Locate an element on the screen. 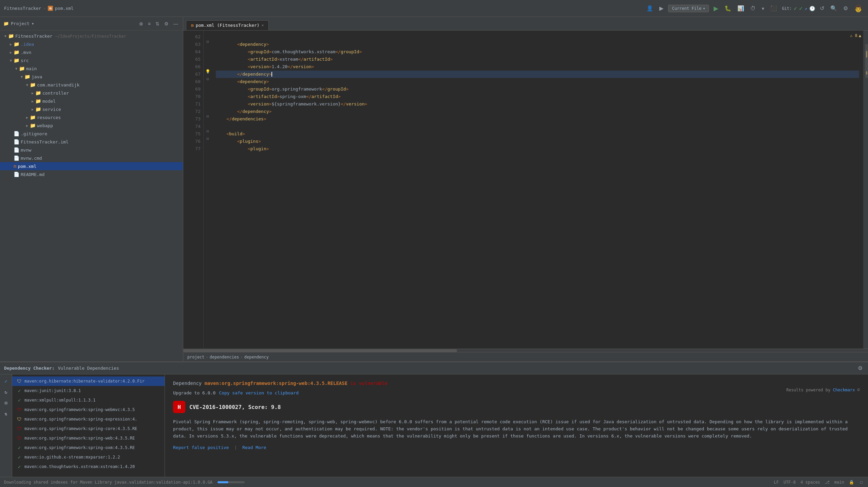 Image resolution: width=868 pixels, height=487 pixels. locate-button: ⊕ is located at coordinates (141, 24).